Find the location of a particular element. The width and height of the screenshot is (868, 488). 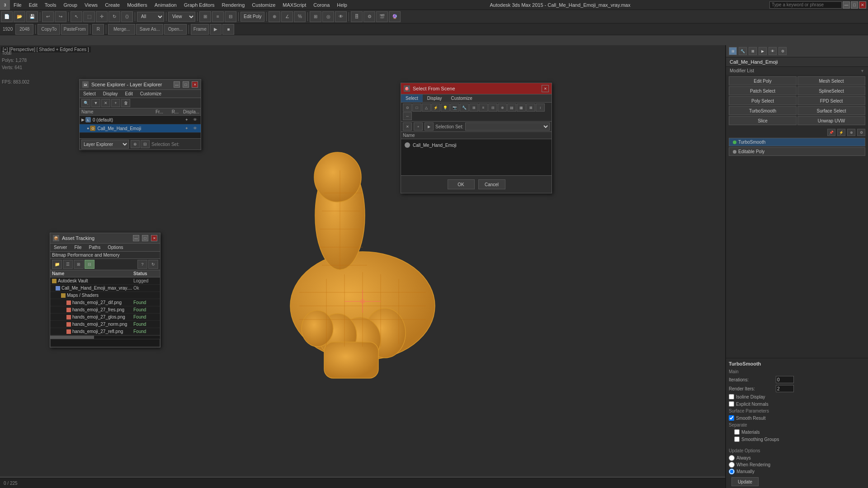

at-close-btn: ✕ is located at coordinates (154, 238).